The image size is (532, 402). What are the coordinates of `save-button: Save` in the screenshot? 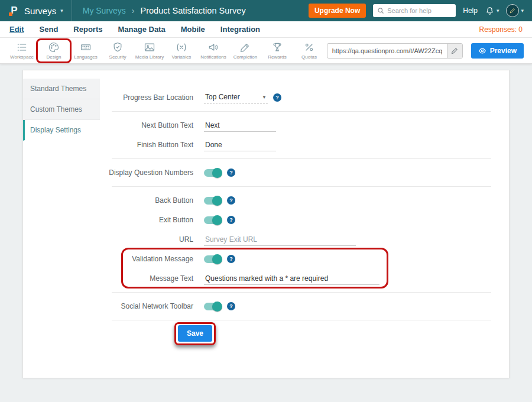 It's located at (195, 333).